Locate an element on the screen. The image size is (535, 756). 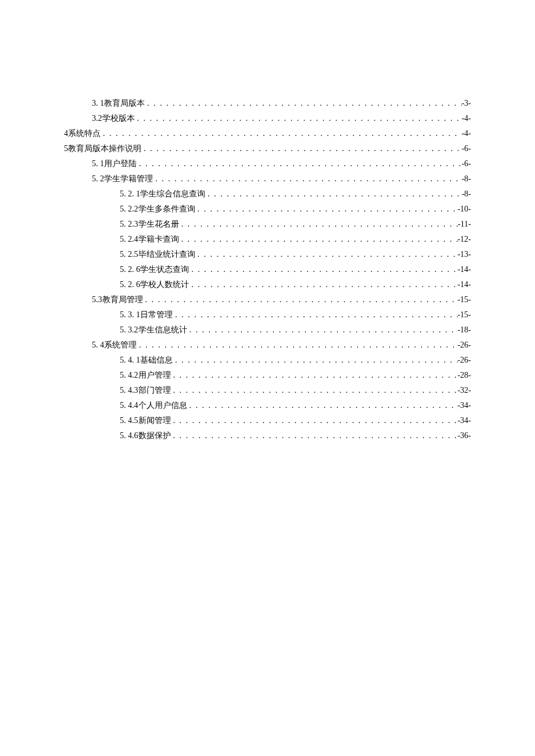
toc-entry: 5. 4. 1基础信息 -26- is located at coordinates (268, 360).